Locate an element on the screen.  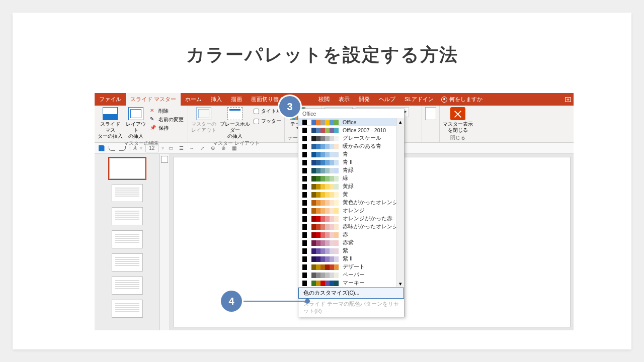
tab-help: ヘルプ is located at coordinates (387, 100).